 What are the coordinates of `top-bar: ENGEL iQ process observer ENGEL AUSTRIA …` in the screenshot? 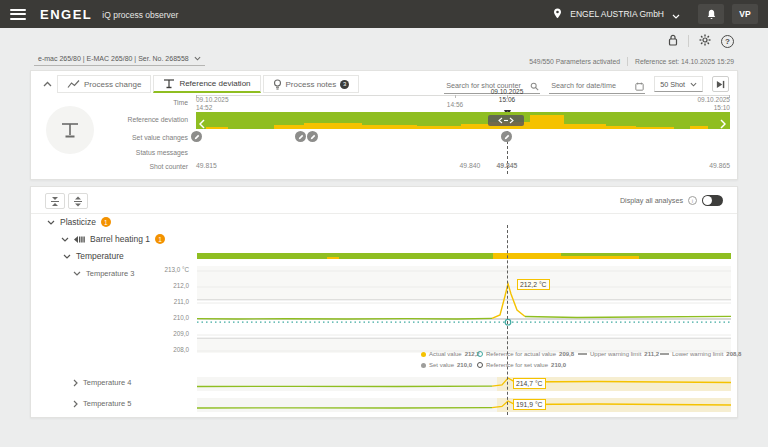 It's located at (384, 14).